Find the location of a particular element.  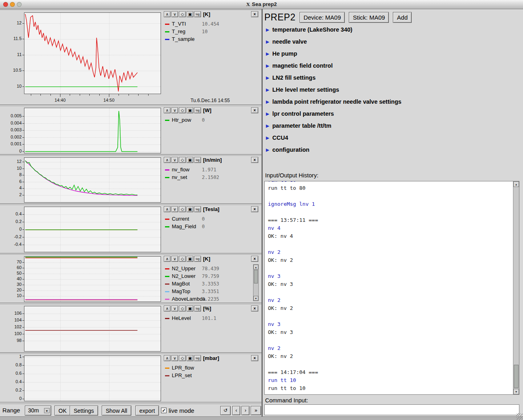

command-input is located at coordinates (392, 410).